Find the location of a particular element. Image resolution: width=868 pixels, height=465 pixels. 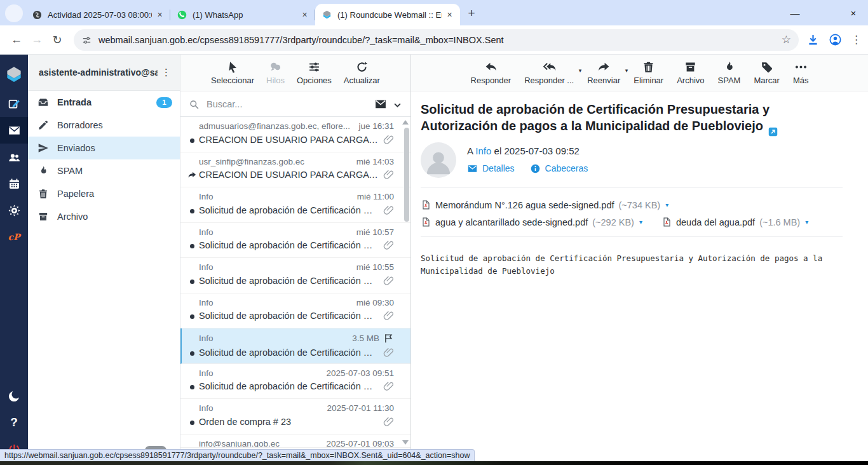

cabeceras-link: Cabeceras is located at coordinates (559, 168).